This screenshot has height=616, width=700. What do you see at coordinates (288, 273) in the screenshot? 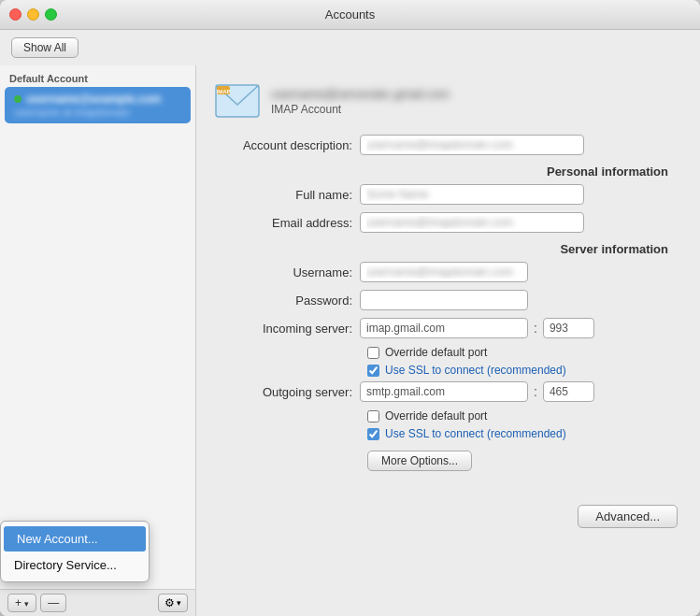
I see `username-label: Username:` at bounding box center [288, 273].